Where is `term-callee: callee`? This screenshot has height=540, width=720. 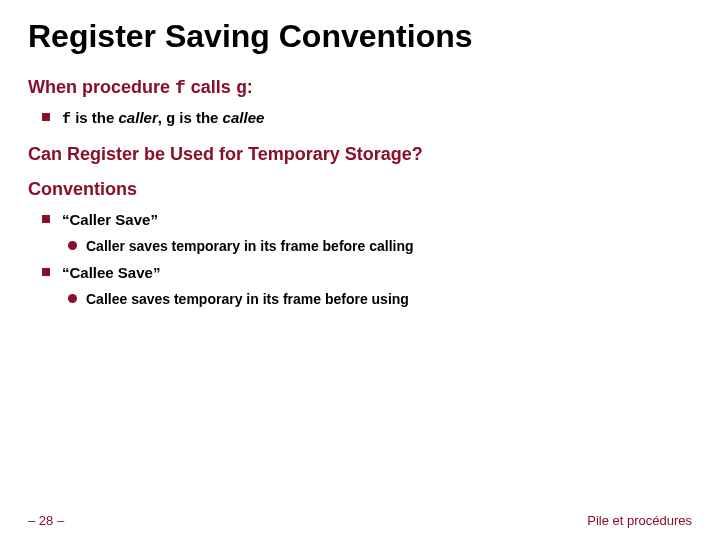
term-callee: callee is located at coordinates (244, 118).